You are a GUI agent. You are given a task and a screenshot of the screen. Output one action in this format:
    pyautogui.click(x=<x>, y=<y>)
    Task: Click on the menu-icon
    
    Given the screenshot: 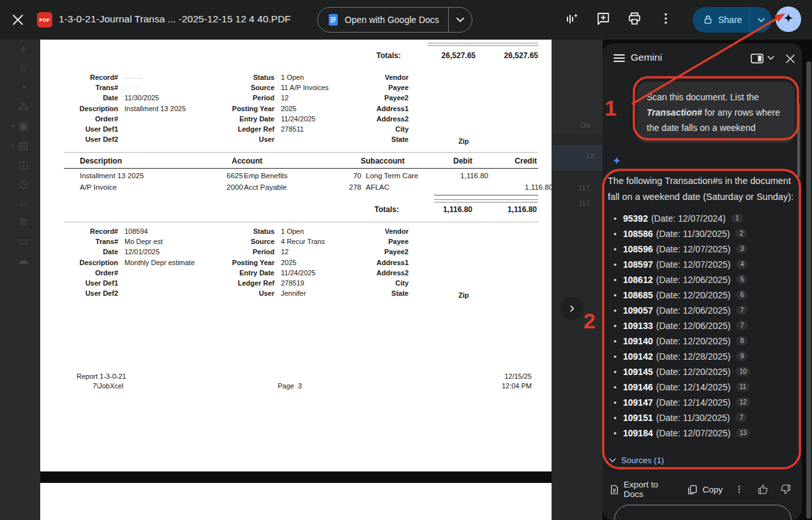 What is the action you would take?
    pyautogui.click(x=620, y=59)
    